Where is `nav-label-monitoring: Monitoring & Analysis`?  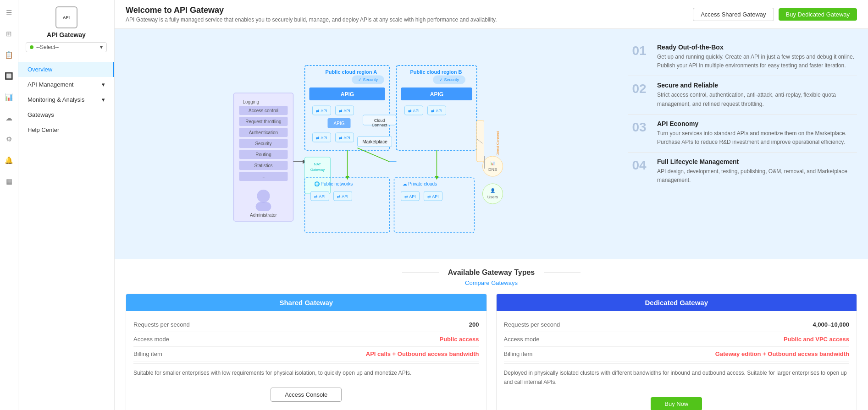 nav-label-monitoring: Monitoring & Analysis is located at coordinates (56, 100).